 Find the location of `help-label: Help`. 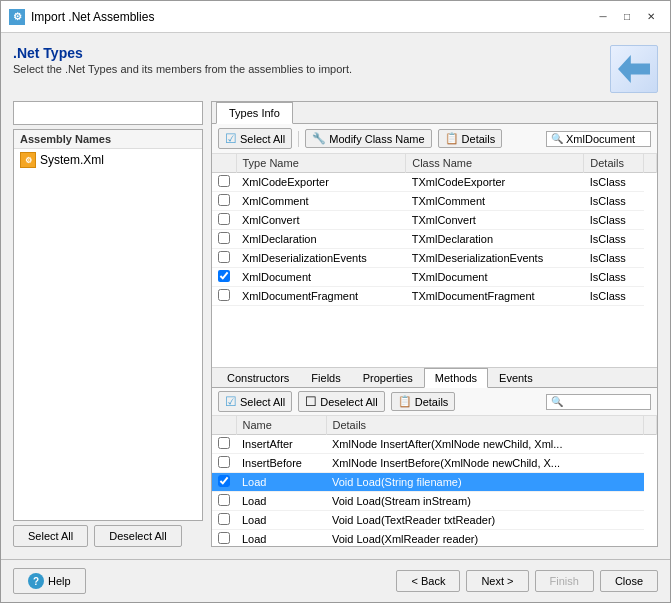

help-label: Help is located at coordinates (60, 581).